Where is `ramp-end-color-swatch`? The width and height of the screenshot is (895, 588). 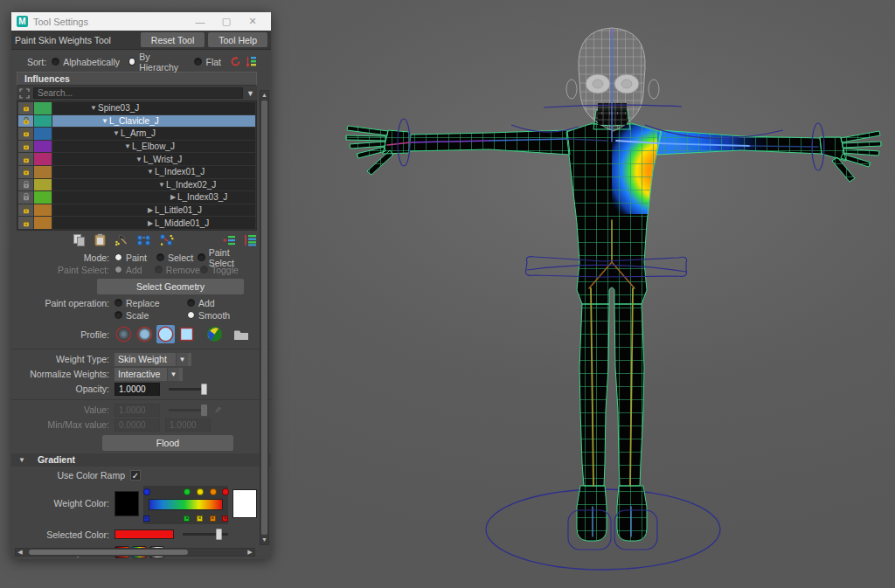 ramp-end-color-swatch is located at coordinates (245, 503).